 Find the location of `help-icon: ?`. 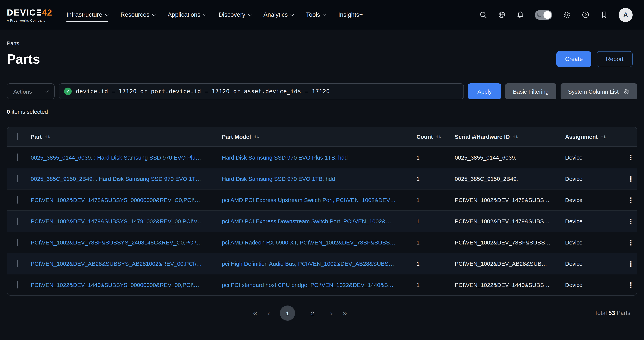

help-icon: ? is located at coordinates (586, 15).